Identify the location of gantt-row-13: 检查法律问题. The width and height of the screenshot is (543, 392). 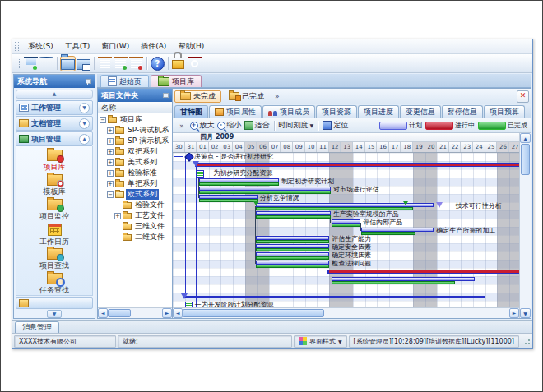
(346, 264).